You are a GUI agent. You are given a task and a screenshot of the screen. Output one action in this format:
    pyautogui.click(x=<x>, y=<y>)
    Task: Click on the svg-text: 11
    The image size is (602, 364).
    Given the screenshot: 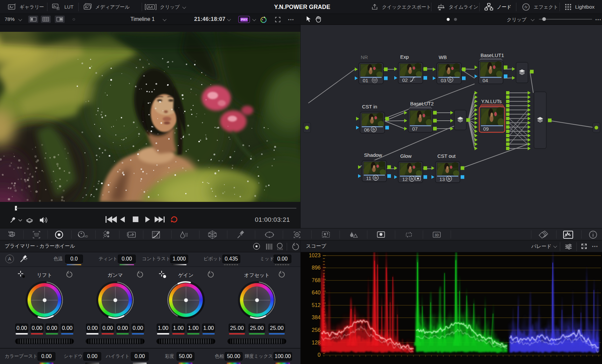 What is the action you would take?
    pyautogui.click(x=369, y=178)
    